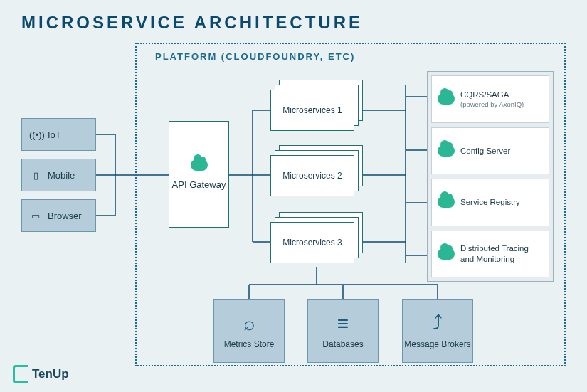 This screenshot has width=587, height=392. I want to click on service-label: Distributed Tracing and Monitoring, so click(502, 253).